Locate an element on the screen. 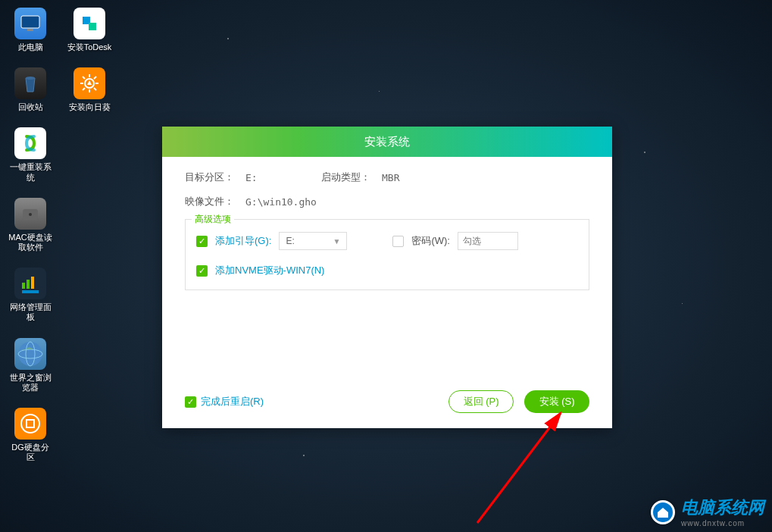 Image resolution: width=772 pixels, height=532 pixels. add-boot-label: 添加引导(G): is located at coordinates (243, 241).